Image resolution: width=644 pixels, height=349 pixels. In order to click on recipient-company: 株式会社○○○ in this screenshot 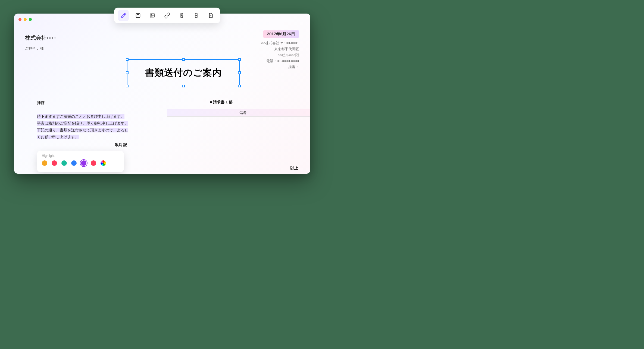, I will do `click(41, 38)`.